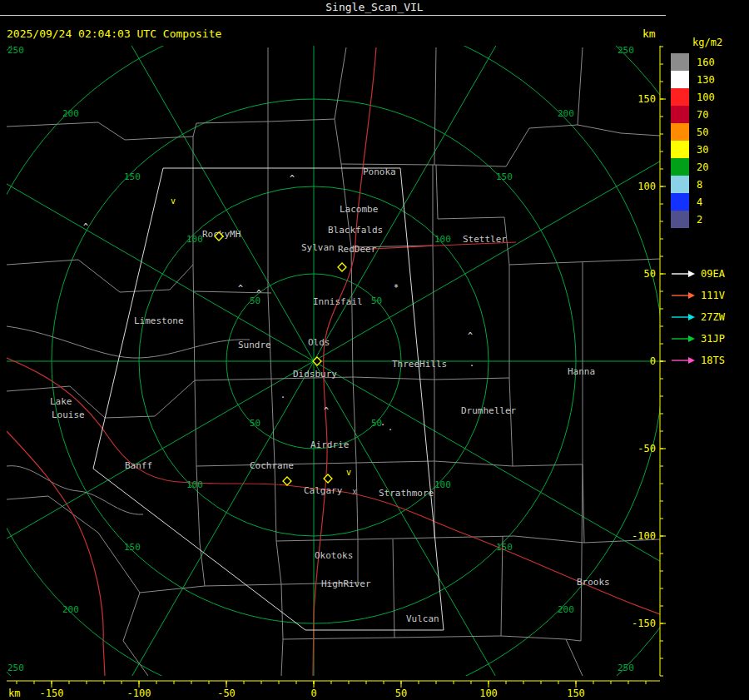 The height and width of the screenshot is (700, 749). What do you see at coordinates (68, 415) in the screenshot?
I see `city-label: Louise` at bounding box center [68, 415].